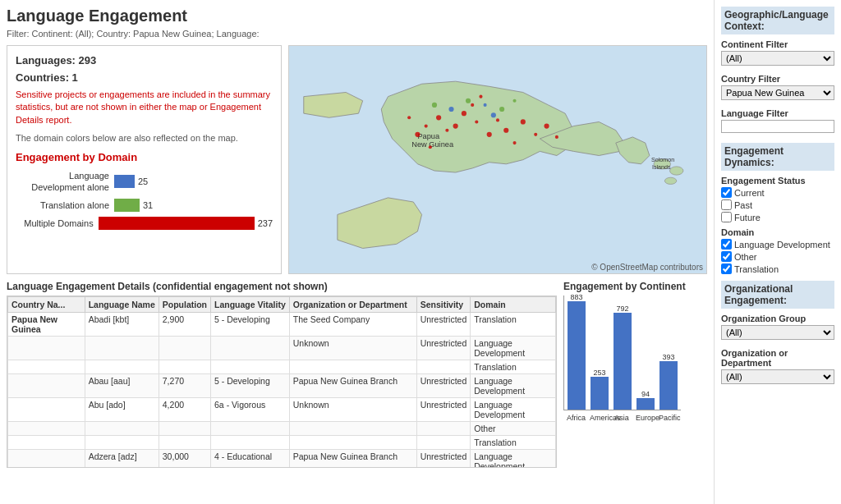 This screenshot has width=841, height=504. What do you see at coordinates (620, 418) in the screenshot?
I see `continent-labels: Africa Americas Asia Europe Pacific` at bounding box center [620, 418].